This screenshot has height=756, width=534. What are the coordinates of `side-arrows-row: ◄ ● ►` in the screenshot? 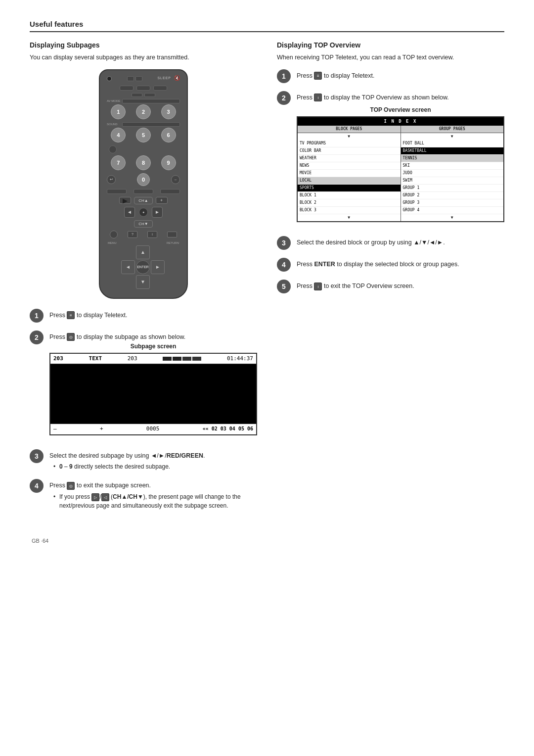 It's located at (143, 212).